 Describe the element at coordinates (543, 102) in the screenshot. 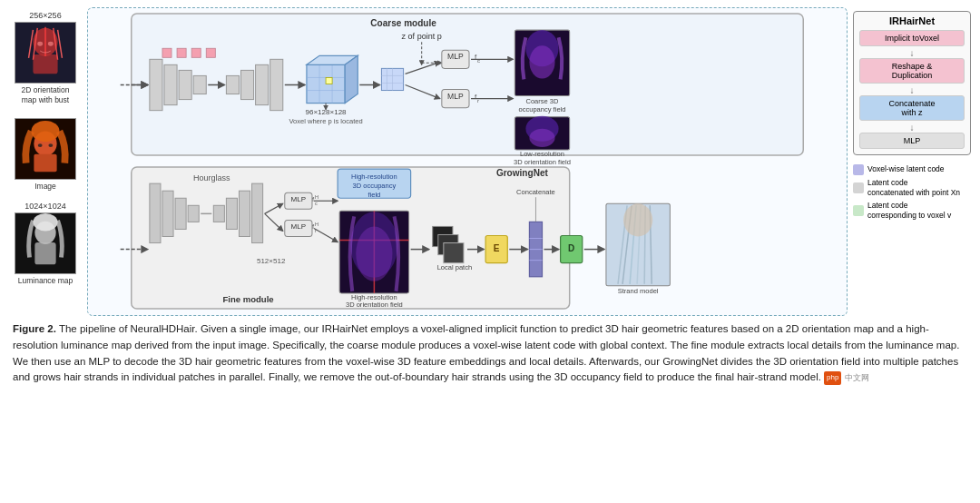

I see `svg-text: Coarse 3D` at that location.